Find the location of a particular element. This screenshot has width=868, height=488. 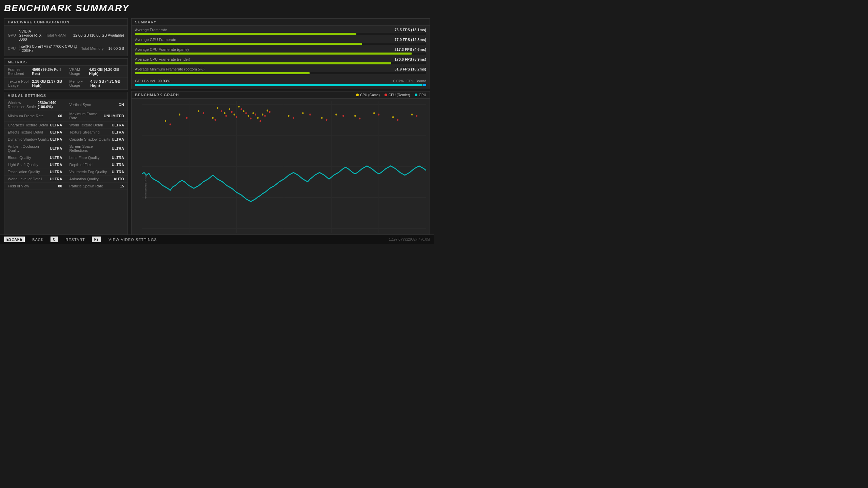

cpu-game-label: CPU (Game) is located at coordinates (370, 95).